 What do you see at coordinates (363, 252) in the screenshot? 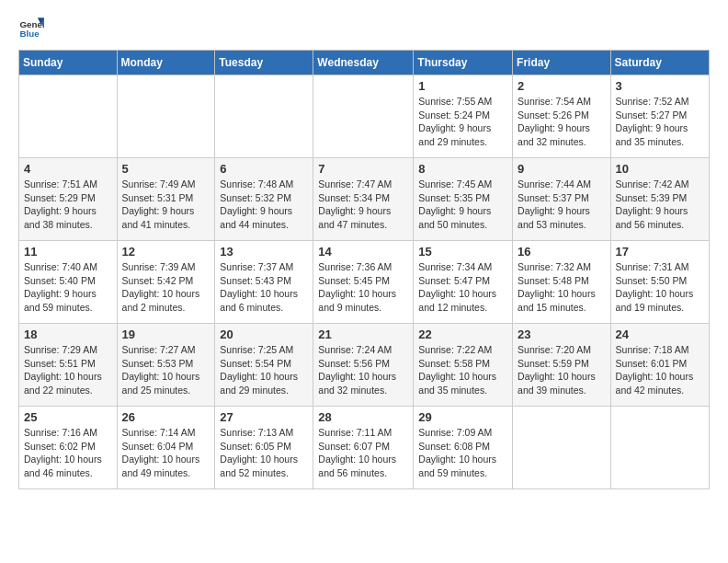
I see `day-number: 14` at bounding box center [363, 252].